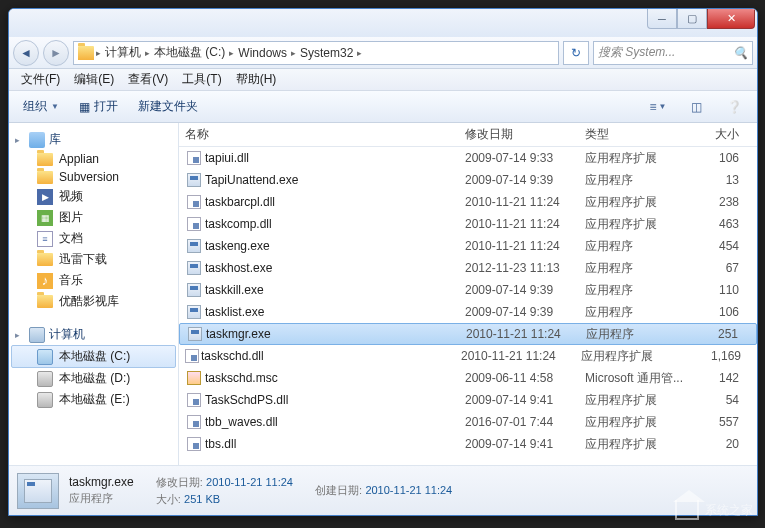  Describe the element at coordinates (658, 107) in the screenshot. I see `view-options-button: ≡ ▼` at that location.